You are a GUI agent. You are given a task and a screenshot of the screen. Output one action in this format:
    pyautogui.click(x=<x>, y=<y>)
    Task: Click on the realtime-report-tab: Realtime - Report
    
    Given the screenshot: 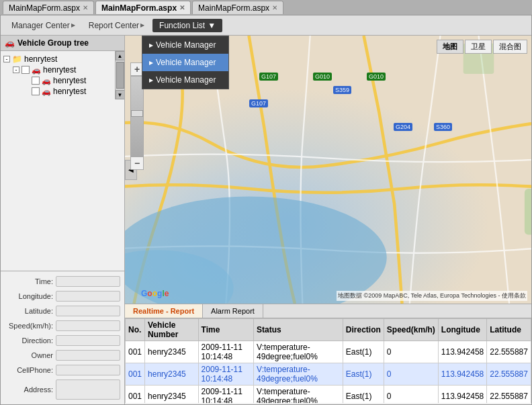 What is the action you would take?
    pyautogui.click(x=164, y=311)
    